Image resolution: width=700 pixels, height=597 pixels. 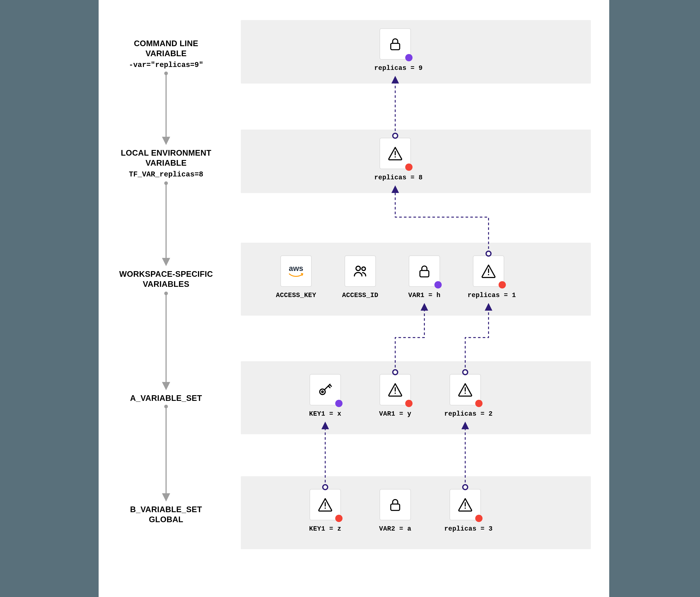 I want to click on var-replicas-9: replicas = 9, so click(x=395, y=50).